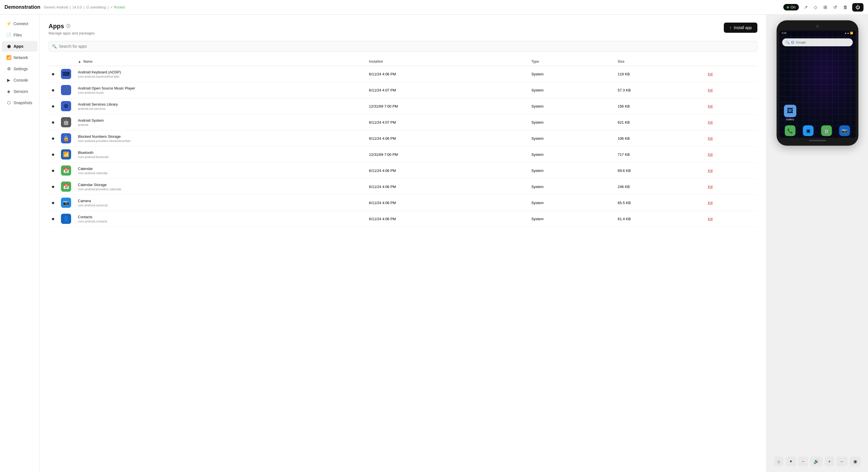 This screenshot has width=868, height=472. What do you see at coordinates (220, 154) in the screenshot?
I see `row-name: Bluetooth com.android.bluetooth` at bounding box center [220, 154].